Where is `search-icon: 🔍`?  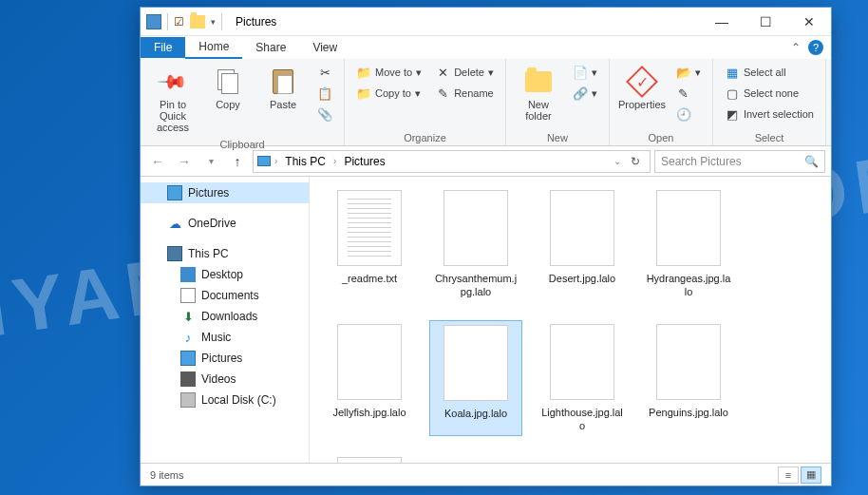
search-icon: 🔍 is located at coordinates (811, 162).